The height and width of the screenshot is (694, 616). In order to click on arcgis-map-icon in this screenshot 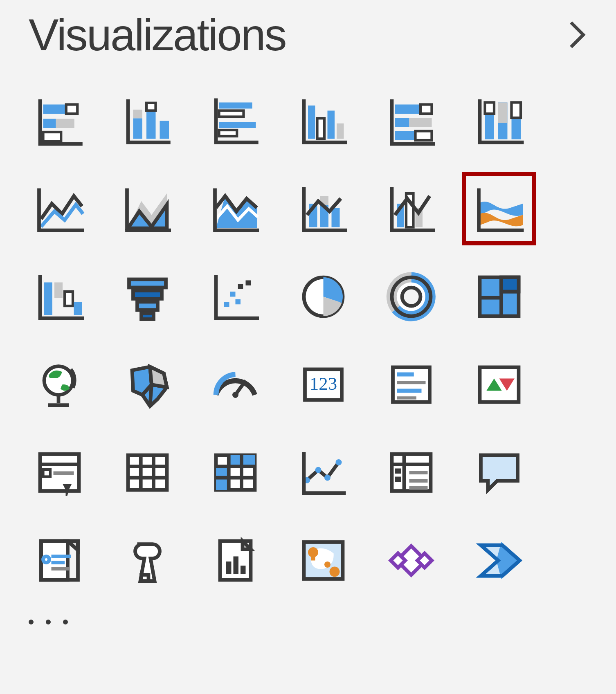, I will do `click(323, 560)`.